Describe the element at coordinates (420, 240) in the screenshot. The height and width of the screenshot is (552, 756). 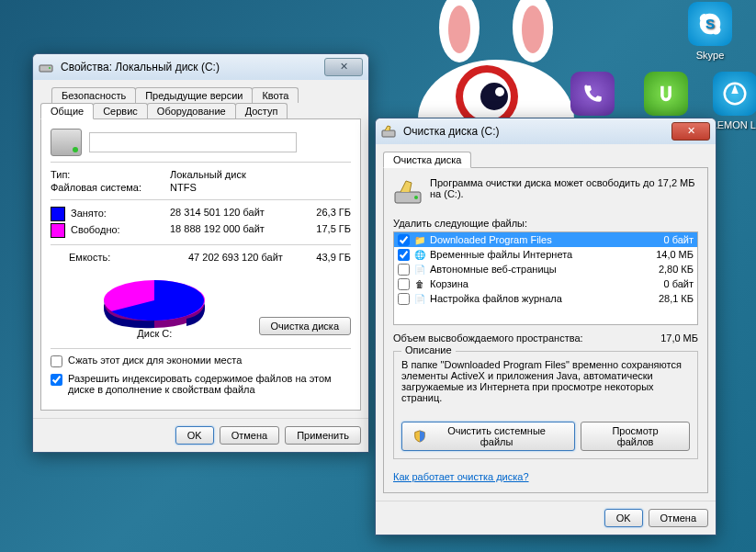
I see `folder-icon: 📁` at that location.